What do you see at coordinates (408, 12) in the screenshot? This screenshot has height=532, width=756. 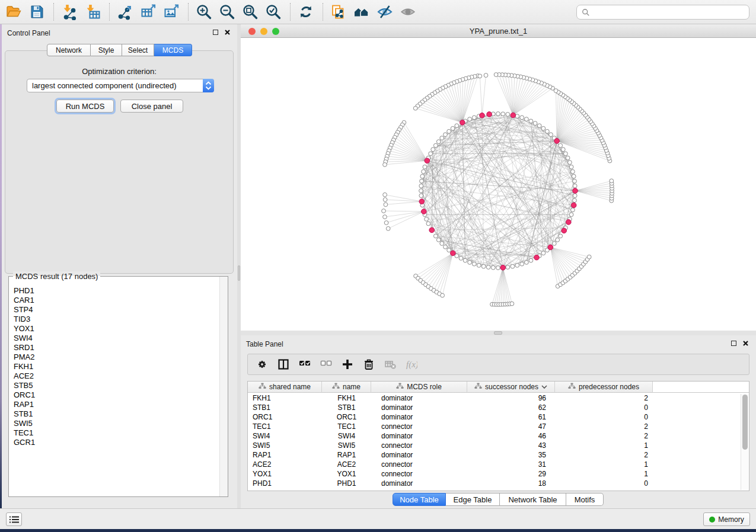 I see `show-all-button` at bounding box center [408, 12].